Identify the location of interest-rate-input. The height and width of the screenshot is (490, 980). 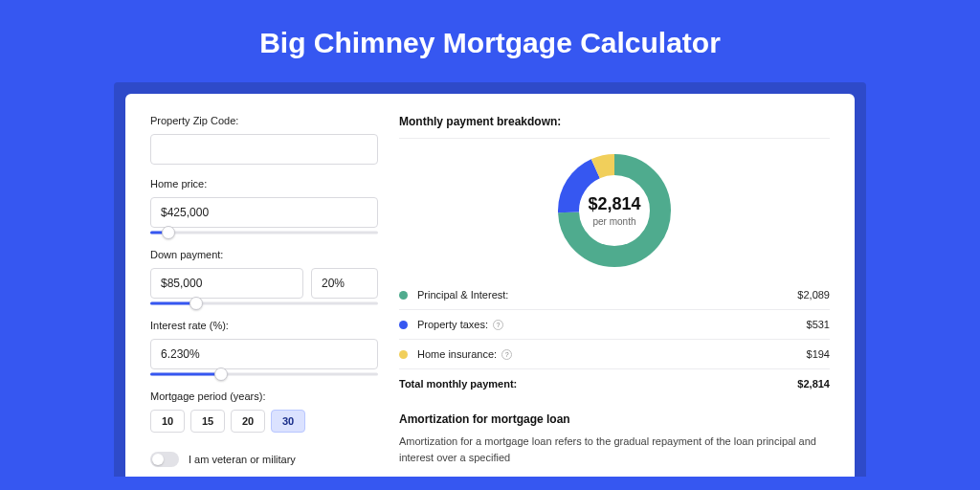
(264, 354).